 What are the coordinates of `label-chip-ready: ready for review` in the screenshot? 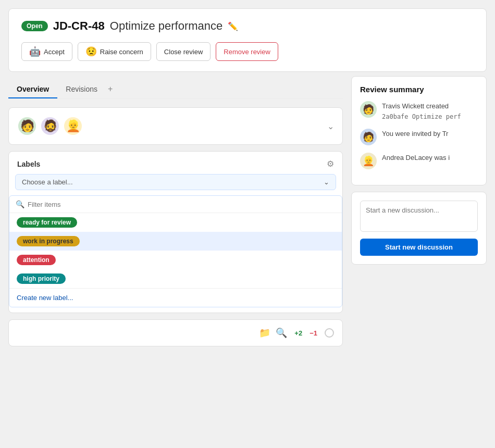 It's located at (47, 222).